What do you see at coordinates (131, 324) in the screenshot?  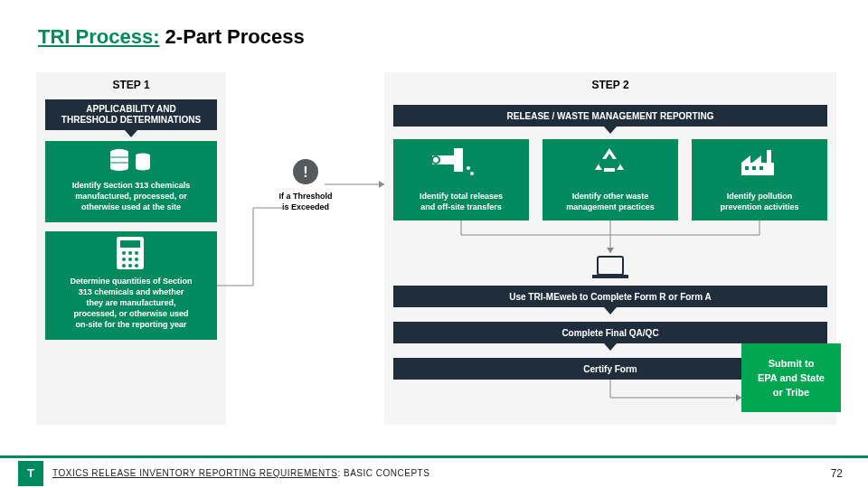 I see `s1b-l5: on-site for the reporting year` at bounding box center [131, 324].